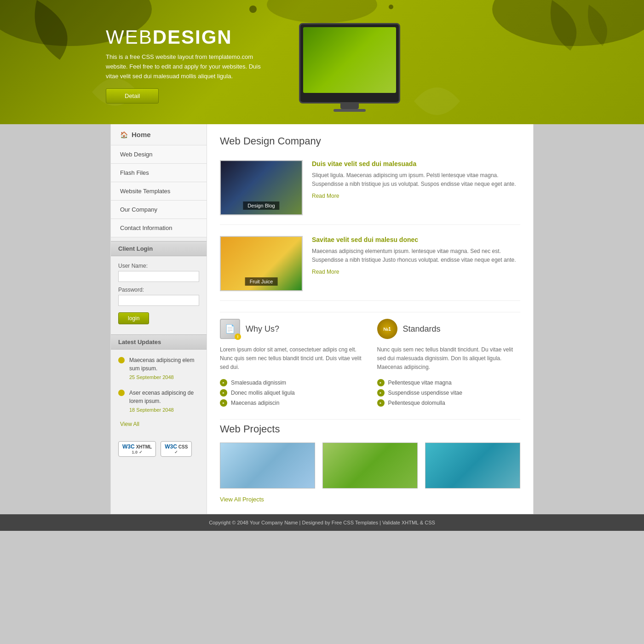 The width and height of the screenshot is (644, 644). What do you see at coordinates (159, 276) in the screenshot?
I see `username-input` at bounding box center [159, 276].